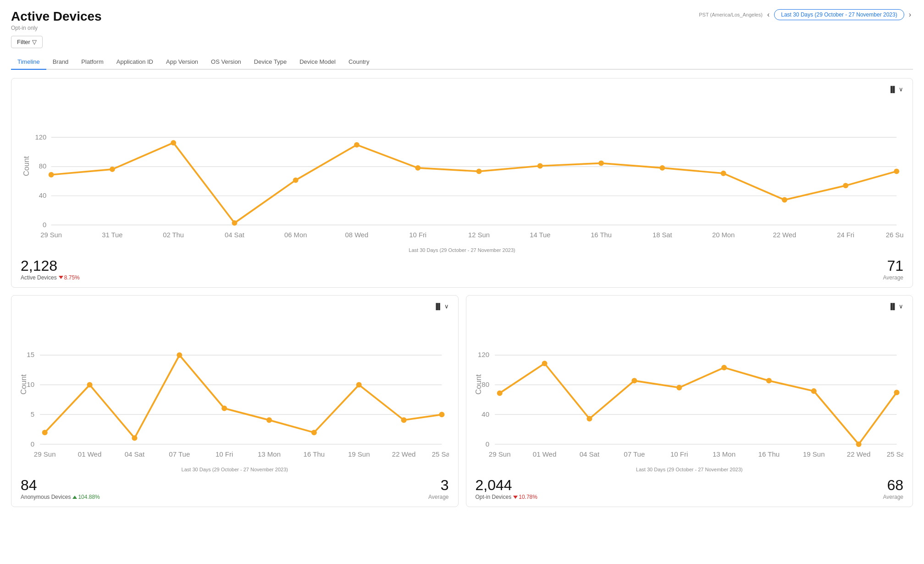  What do you see at coordinates (295, 235) in the screenshot?
I see `svg-text: 06 Mon` at bounding box center [295, 235].